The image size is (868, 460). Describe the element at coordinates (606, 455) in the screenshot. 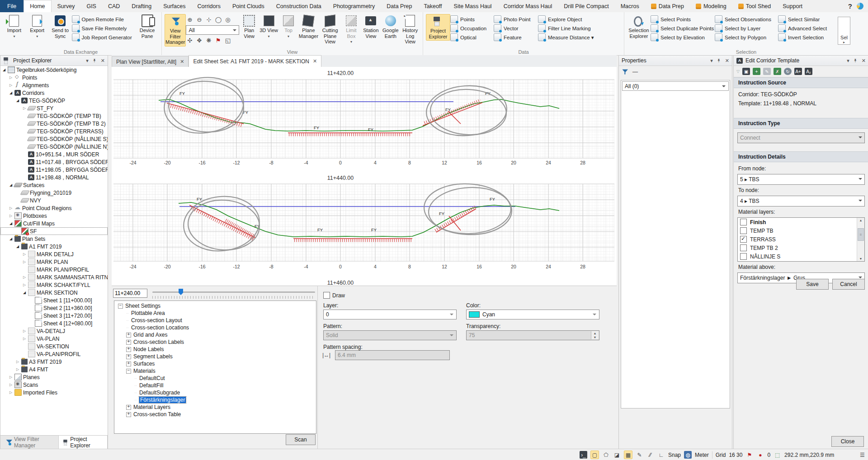

I see `polygon-select-icon: ⬠` at that location.